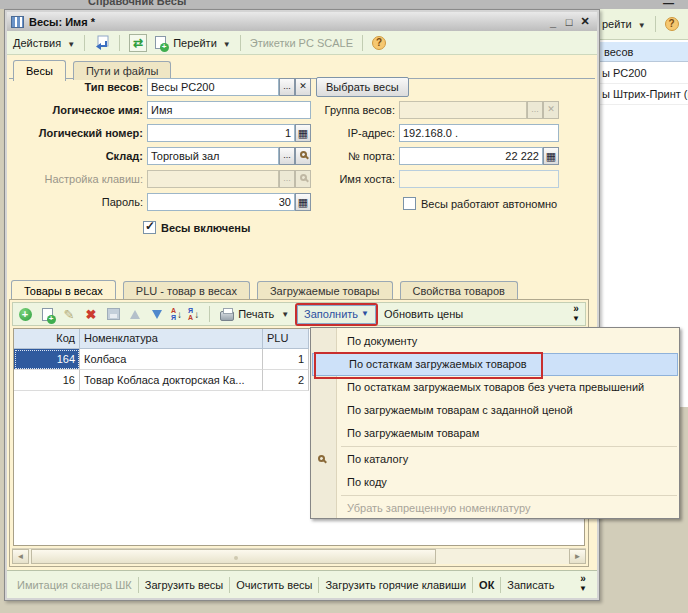 Image resolution: width=688 pixels, height=613 pixels. Describe the element at coordinates (336, 314) in the screenshot. I see `fill-annotation-box: Заполнить ▼` at that location.